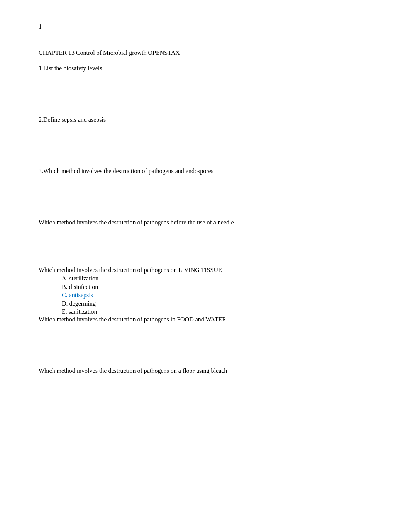 The image size is (410, 532). Describe the element at coordinates (205, 223) in the screenshot. I see `question-4: Which method involves the destruction of…` at that location.